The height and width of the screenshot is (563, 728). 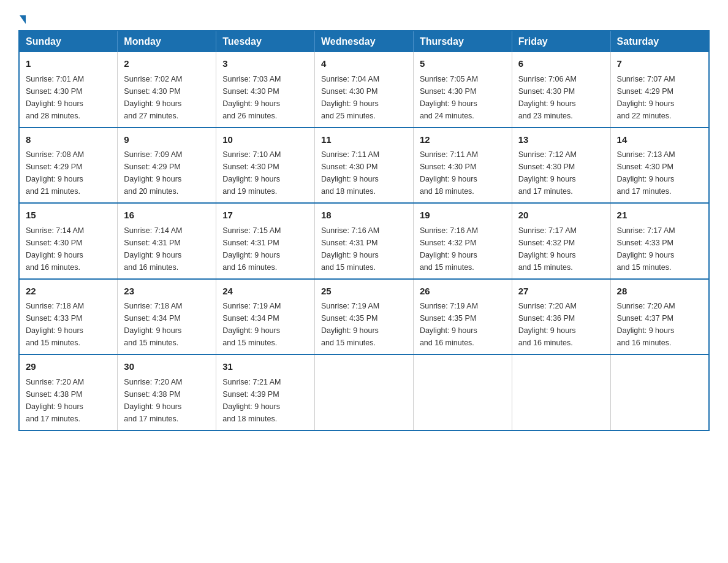 I want to click on calendar-cell: 1Sunrise: 7:01 AMSunset: 4:30 PMDaylight…, so click(x=69, y=90).